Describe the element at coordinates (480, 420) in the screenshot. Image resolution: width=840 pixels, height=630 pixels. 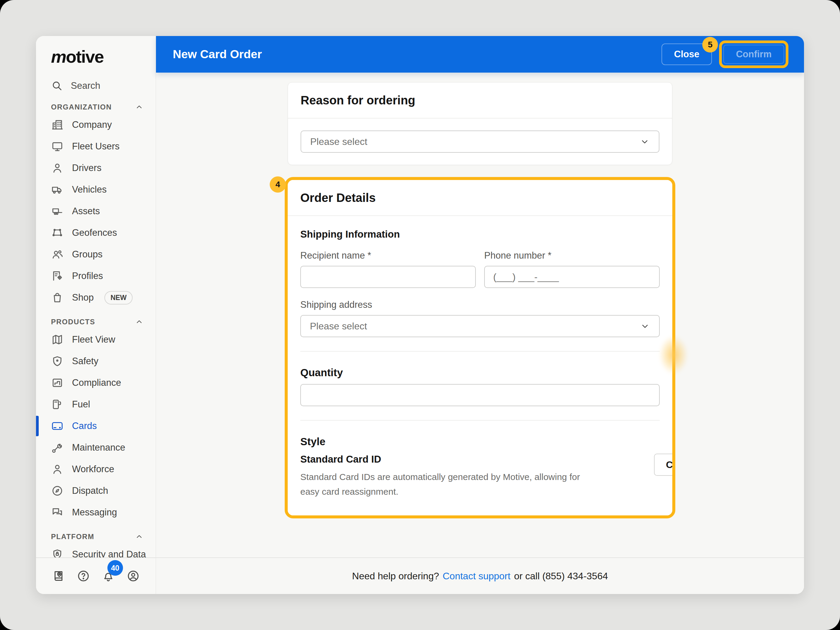
I see `divider` at that location.